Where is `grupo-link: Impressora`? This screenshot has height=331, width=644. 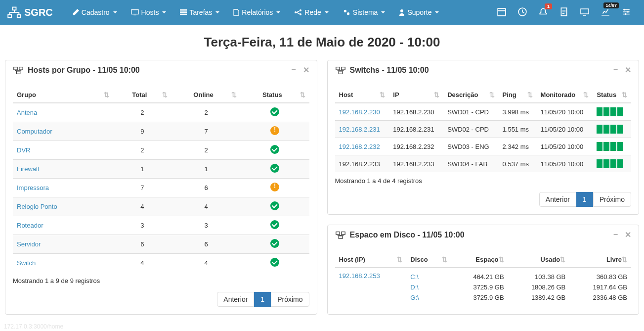
grupo-link: Impressora is located at coordinates (33, 188).